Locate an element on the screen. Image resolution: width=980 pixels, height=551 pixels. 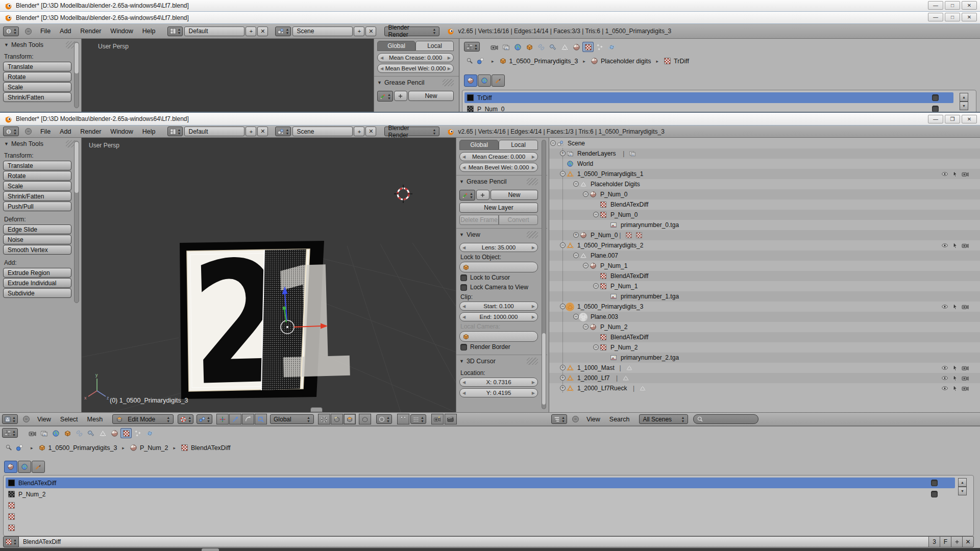
tool-button-rotate: Rotate is located at coordinates (37, 176).